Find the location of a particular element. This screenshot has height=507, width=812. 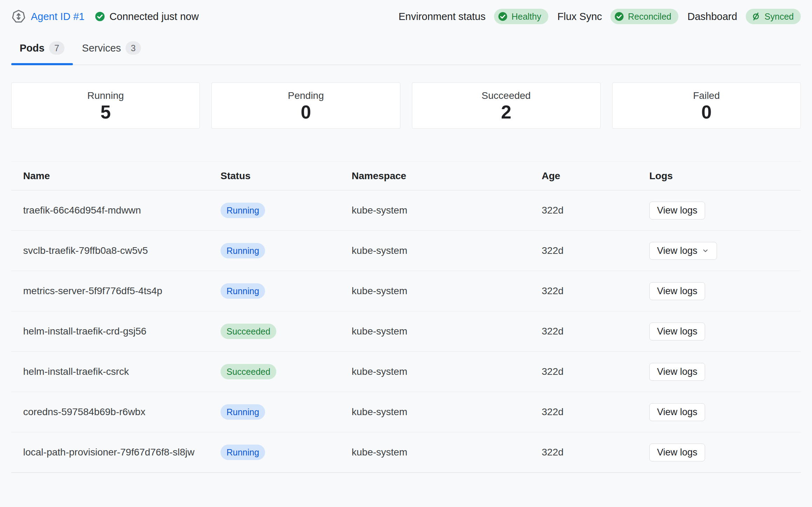

stat-failed-value: 0 is located at coordinates (706, 112).